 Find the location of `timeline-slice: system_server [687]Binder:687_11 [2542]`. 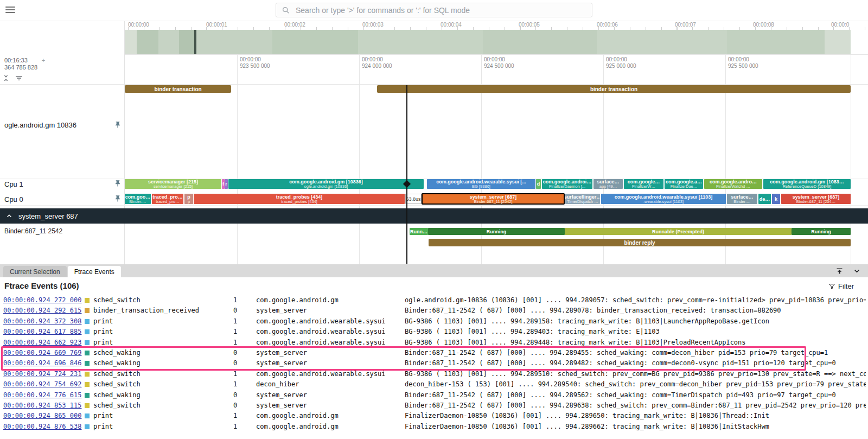

timeline-slice: system_server [687]Binder:687_11 [2542] is located at coordinates (493, 199).